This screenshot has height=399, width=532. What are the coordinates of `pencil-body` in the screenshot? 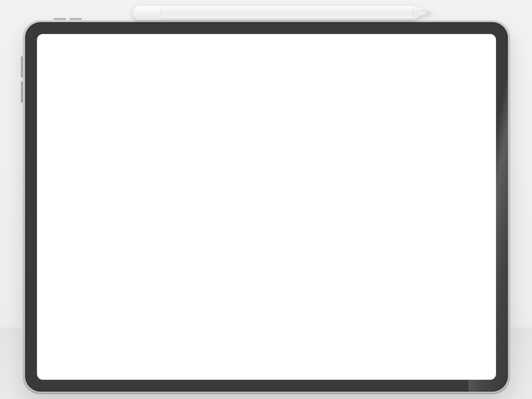 It's located at (273, 13).